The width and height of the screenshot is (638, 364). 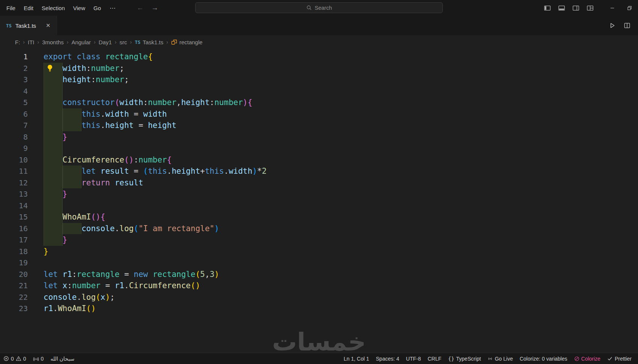 I want to click on code-text: }, so click(x=47, y=137).